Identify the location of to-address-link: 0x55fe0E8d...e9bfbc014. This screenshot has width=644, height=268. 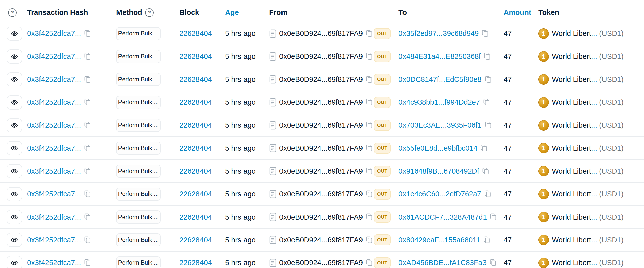
(438, 148).